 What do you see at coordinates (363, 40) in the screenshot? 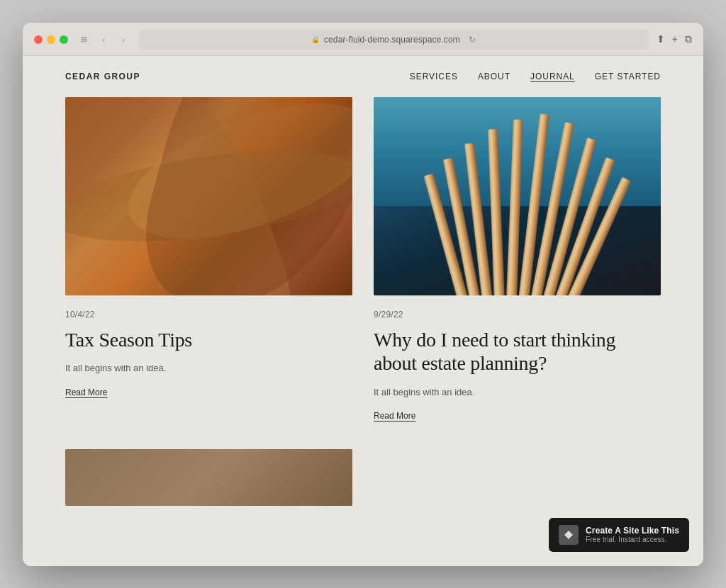
I see `browser-chrome: ⊞ ‹ › 🔒 cedar-fluid-demo.squarespace.com…` at bounding box center [363, 40].